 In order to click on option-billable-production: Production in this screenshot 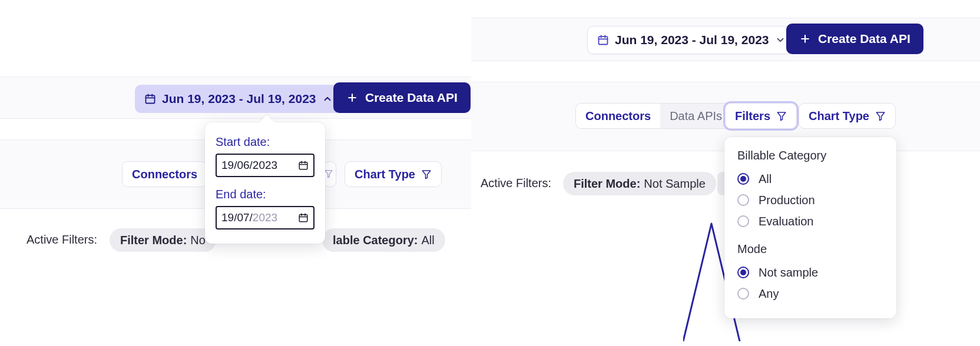, I will do `click(810, 200)`.